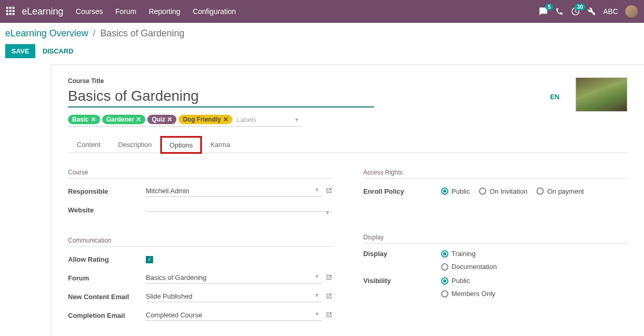 The height and width of the screenshot is (336, 644). Describe the element at coordinates (200, 173) in the screenshot. I see `section-course: Course` at that location.